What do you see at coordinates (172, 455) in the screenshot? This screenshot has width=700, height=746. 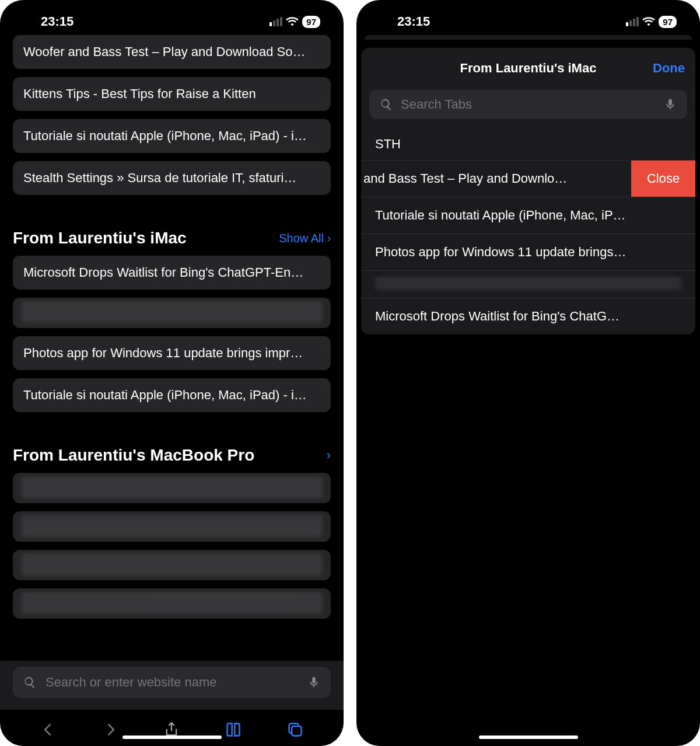 I see `section-header-macbook: From Laurentiu's MacBook Pro ›` at bounding box center [172, 455].